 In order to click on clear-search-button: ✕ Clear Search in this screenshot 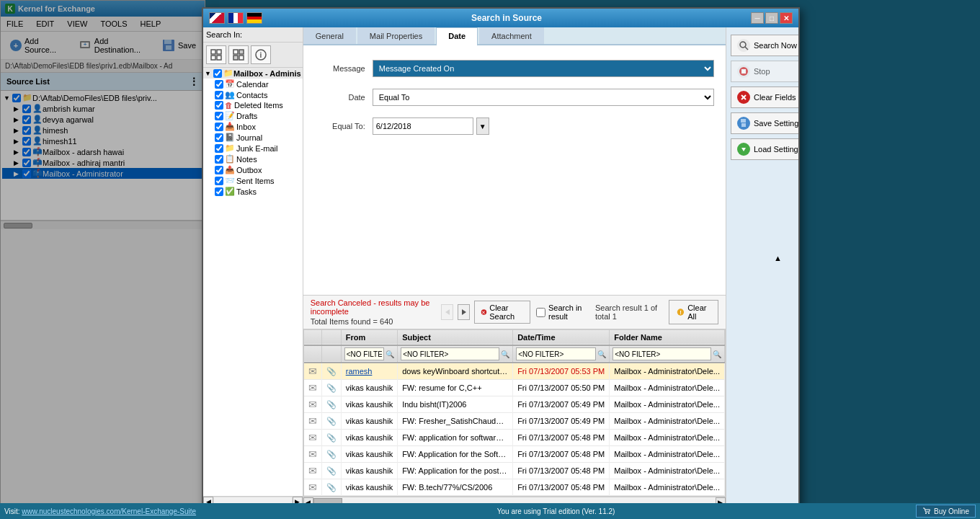, I will do `click(502, 312)`.